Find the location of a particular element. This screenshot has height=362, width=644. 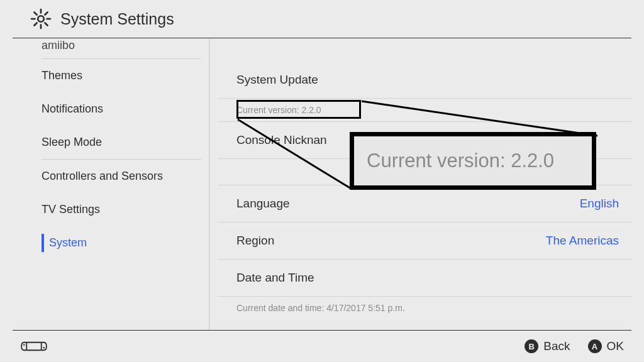

header: System Settings is located at coordinates (322, 19).